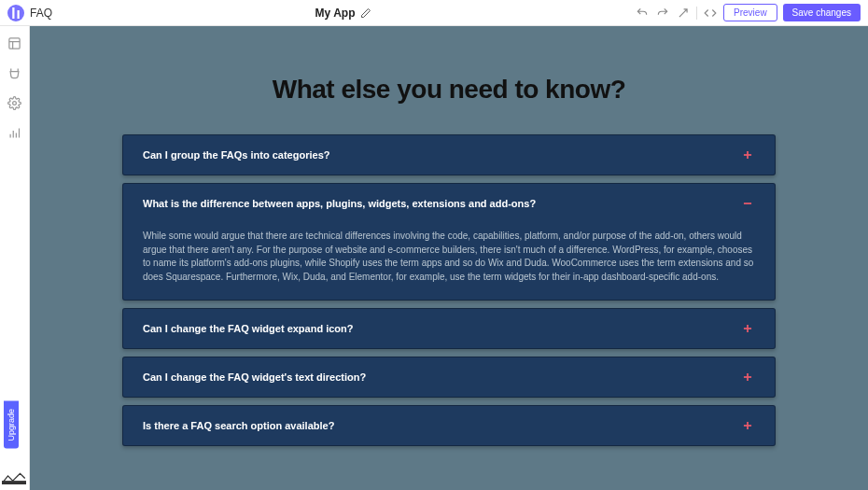  I want to click on layout-icon, so click(15, 43).